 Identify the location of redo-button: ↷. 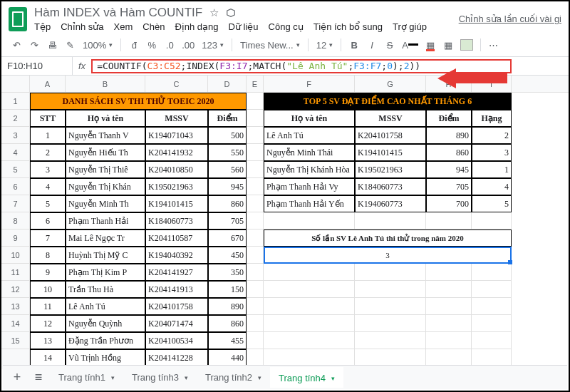
(34, 45).